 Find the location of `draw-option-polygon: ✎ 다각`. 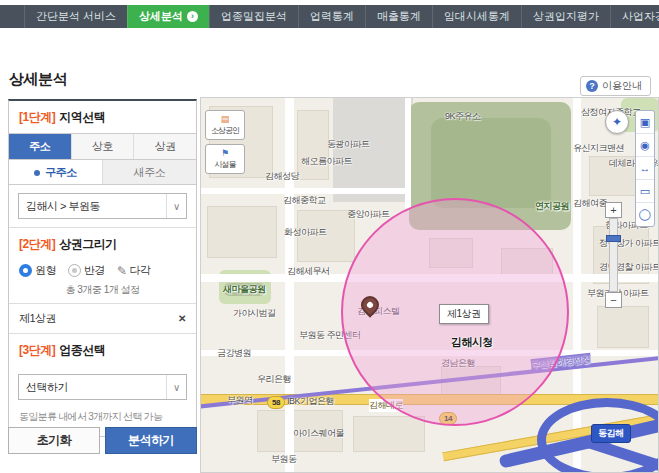

draw-option-polygon: ✎ 다각 is located at coordinates (134, 270).